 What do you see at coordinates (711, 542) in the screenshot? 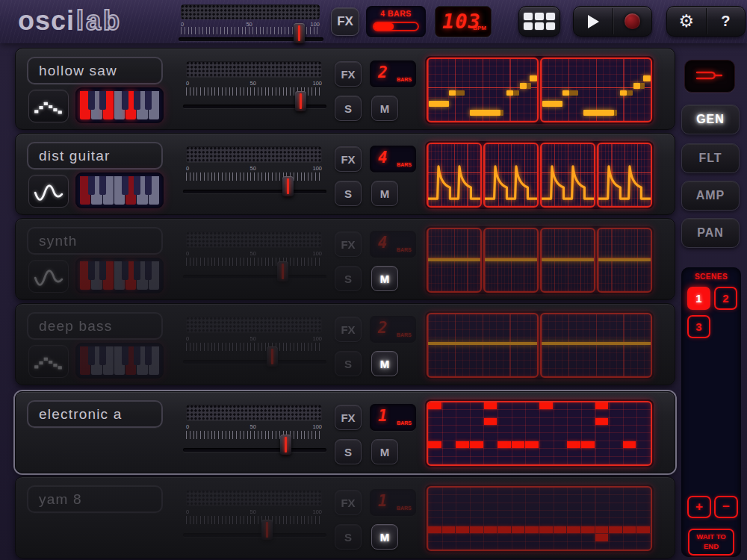
I see `wait-to-end-button: WAIT TO END` at bounding box center [711, 542].